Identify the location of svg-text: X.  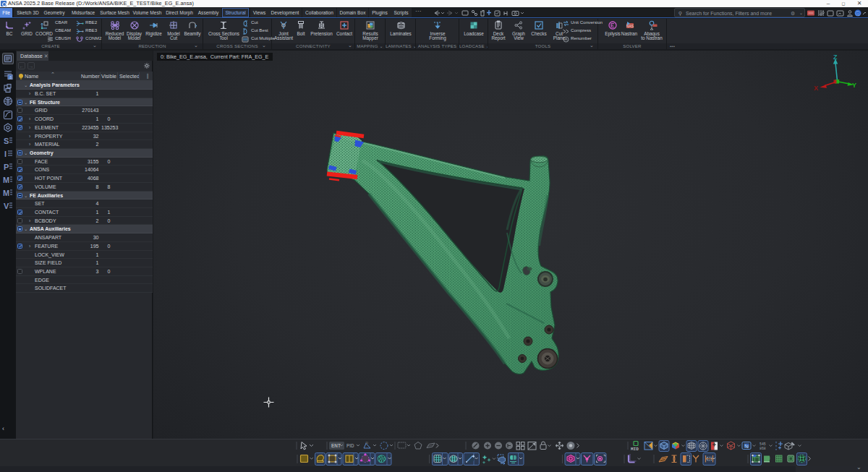
(816, 88).